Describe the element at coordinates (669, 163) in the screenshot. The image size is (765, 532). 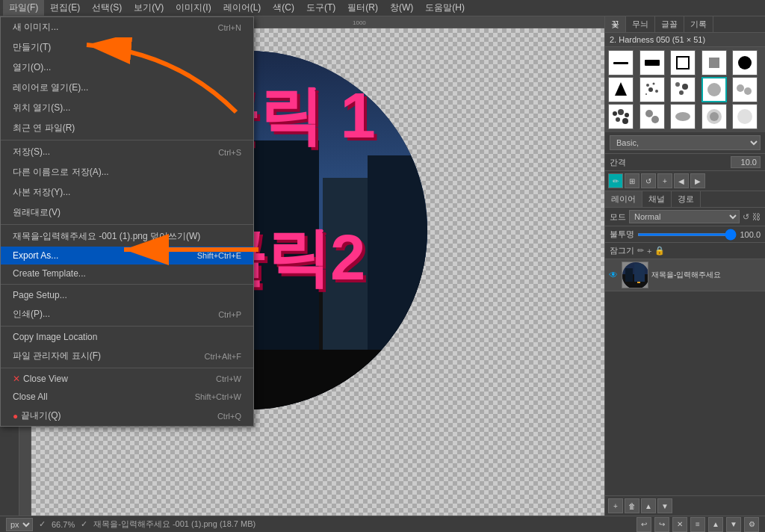
I see `brush-spacing-label: 간격` at that location.